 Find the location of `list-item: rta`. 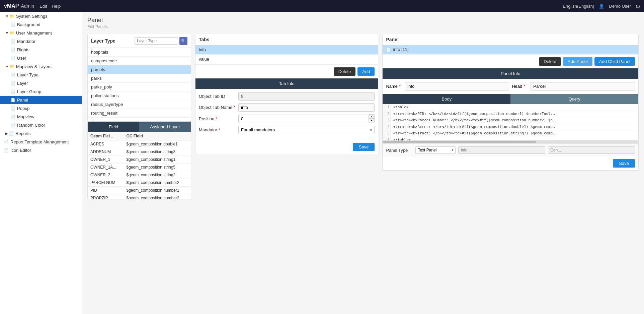

list-item: rta is located at coordinates (139, 120).